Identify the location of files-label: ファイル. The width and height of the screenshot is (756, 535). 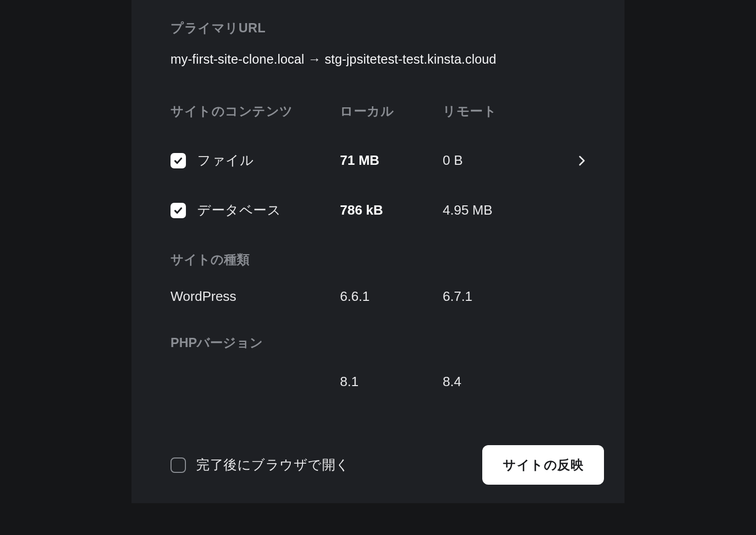
(225, 160).